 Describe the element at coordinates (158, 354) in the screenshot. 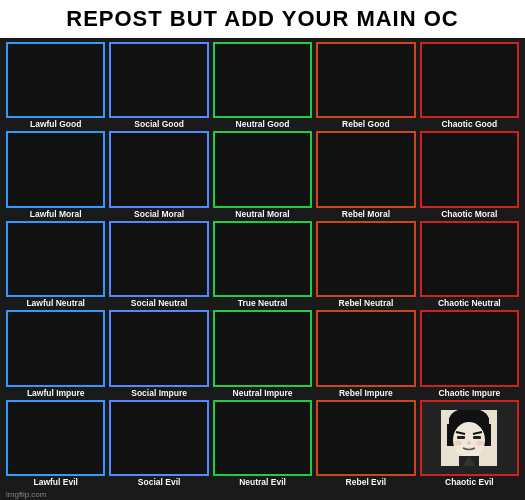

I see `cell-social-impure: Social Impure` at that location.